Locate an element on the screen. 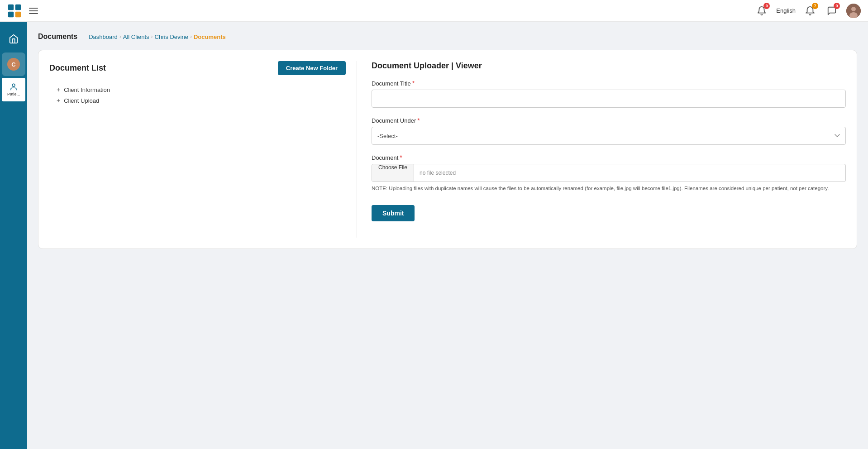 Image resolution: width=868 pixels, height=449 pixels. main-header: 0 English 7 0 is located at coordinates (434, 11).